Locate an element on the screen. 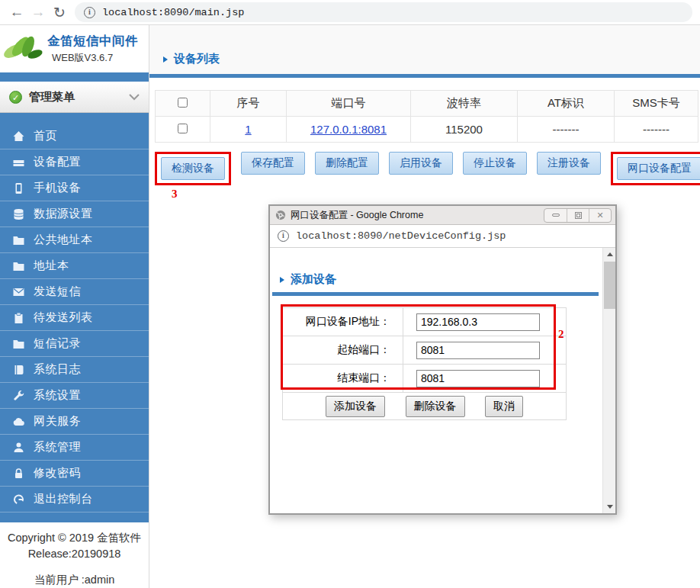 The width and height of the screenshot is (700, 588). url-text: localhost:8090/main.jsp is located at coordinates (173, 12).